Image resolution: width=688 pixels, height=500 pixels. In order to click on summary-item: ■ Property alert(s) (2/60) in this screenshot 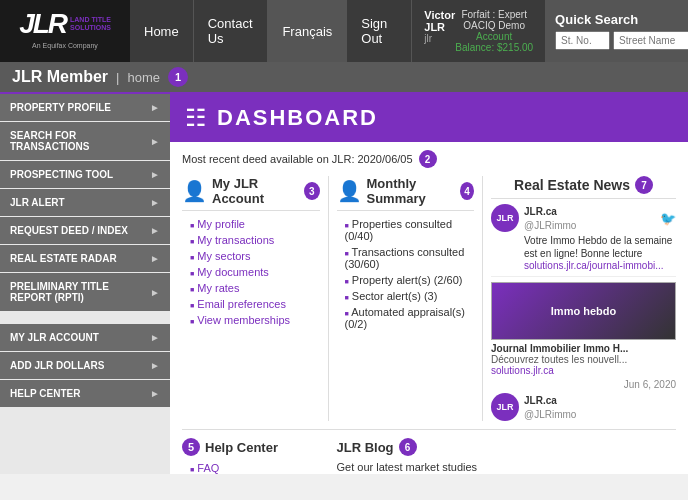, I will do `click(410, 280)`.